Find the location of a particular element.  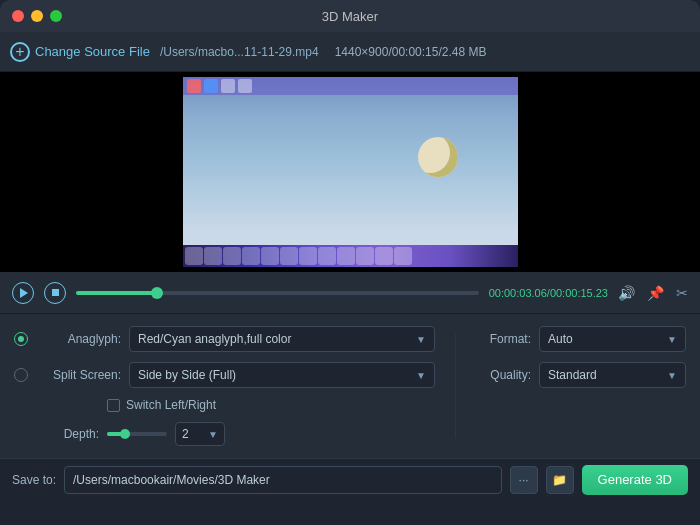

depth-slider-thumb is located at coordinates (125, 434).